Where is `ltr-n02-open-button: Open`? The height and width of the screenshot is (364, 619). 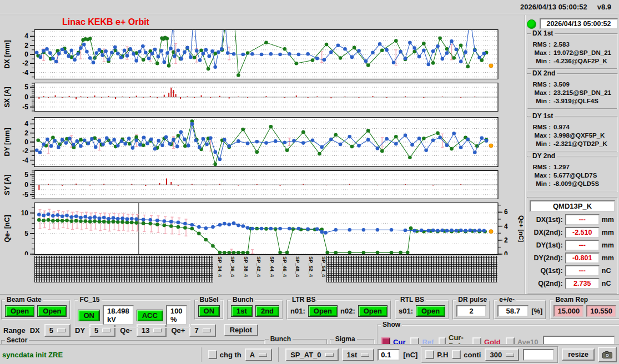
ltr-n02-open-button: Open is located at coordinates (373, 311).